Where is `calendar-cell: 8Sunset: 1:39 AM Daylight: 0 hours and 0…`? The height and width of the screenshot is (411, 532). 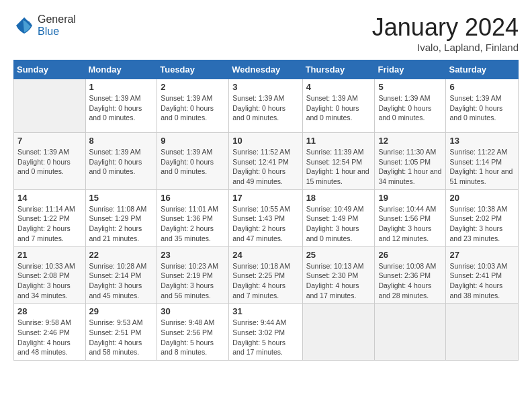 calendar-cell: 8Sunset: 1:39 AM Daylight: 0 hours and 0… is located at coordinates (121, 161).